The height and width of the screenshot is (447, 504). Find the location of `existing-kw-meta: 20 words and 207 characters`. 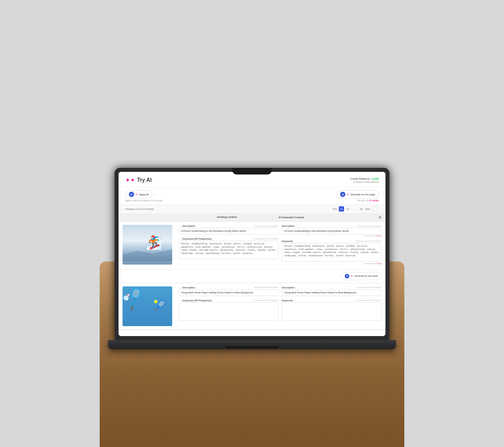

existing-kw-meta: 20 words and 207 characters is located at coordinates (266, 239).